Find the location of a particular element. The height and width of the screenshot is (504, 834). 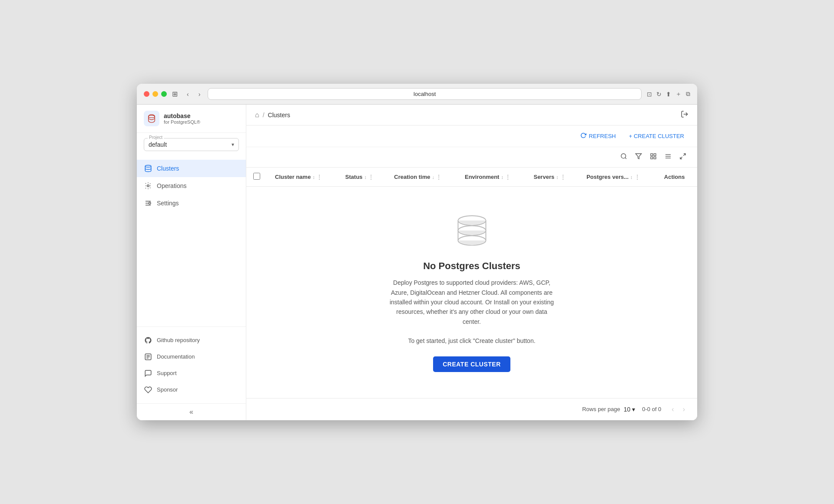

servers-col: Servers ↕ ⋮ is located at coordinates (553, 177).